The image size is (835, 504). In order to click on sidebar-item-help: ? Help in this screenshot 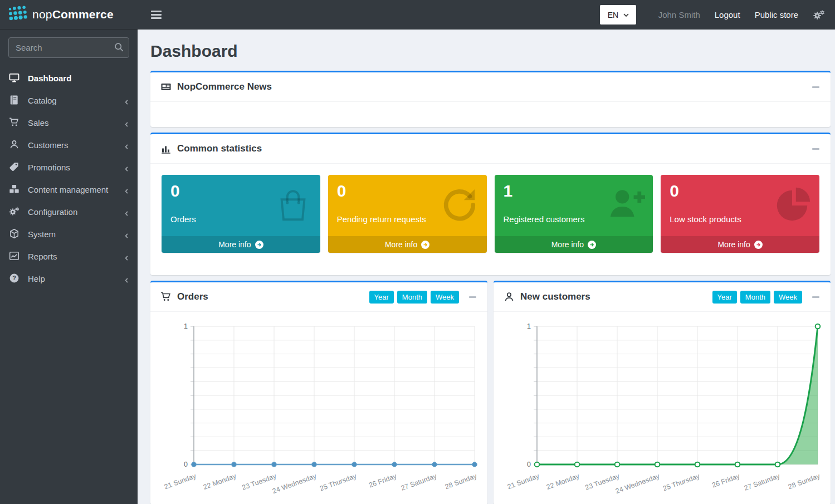, I will do `click(69, 278)`.